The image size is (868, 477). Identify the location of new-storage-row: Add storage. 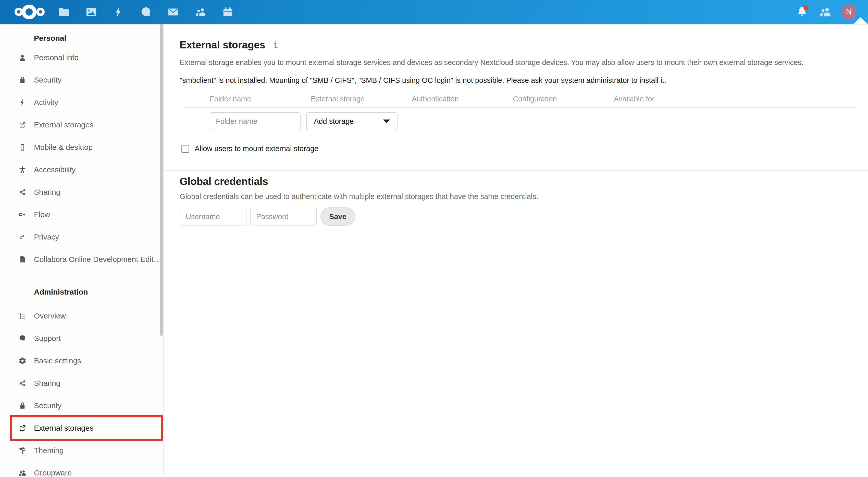
(520, 121).